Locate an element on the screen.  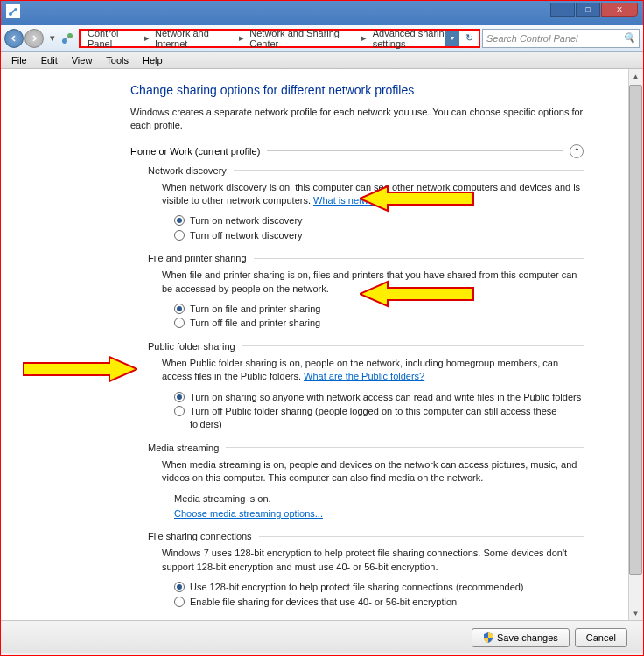
section-file-sharing-connections: File sharing connections Windows 7 uses … is located at coordinates (366, 570).